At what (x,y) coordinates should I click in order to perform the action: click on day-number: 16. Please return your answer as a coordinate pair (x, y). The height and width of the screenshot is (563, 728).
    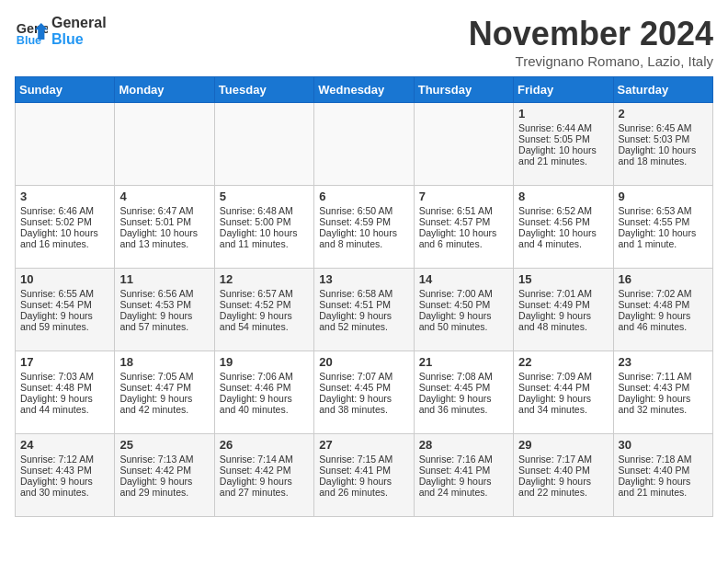
    Looking at the image, I should click on (664, 280).